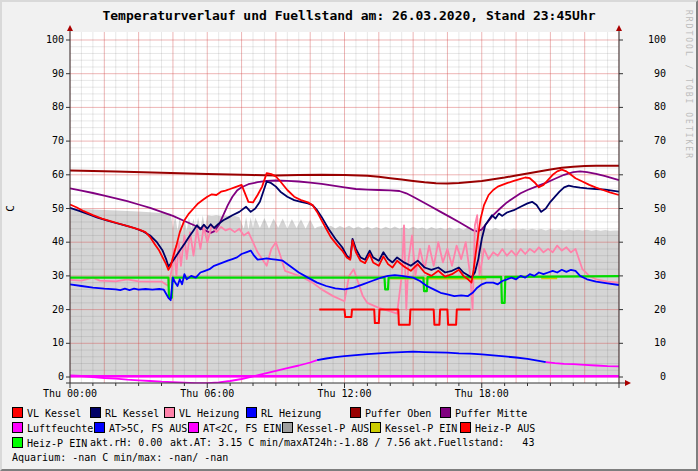 This screenshot has height=471, width=698. What do you see at coordinates (646, 343) in the screenshot?
I see `y-tick-right-10: 10` at bounding box center [646, 343].